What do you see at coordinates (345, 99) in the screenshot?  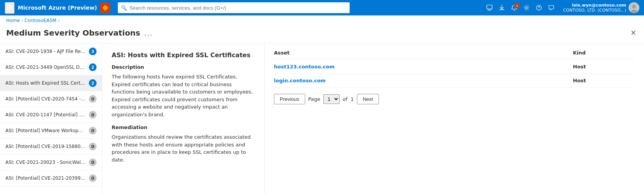 I see `of-label: of` at bounding box center [345, 99].